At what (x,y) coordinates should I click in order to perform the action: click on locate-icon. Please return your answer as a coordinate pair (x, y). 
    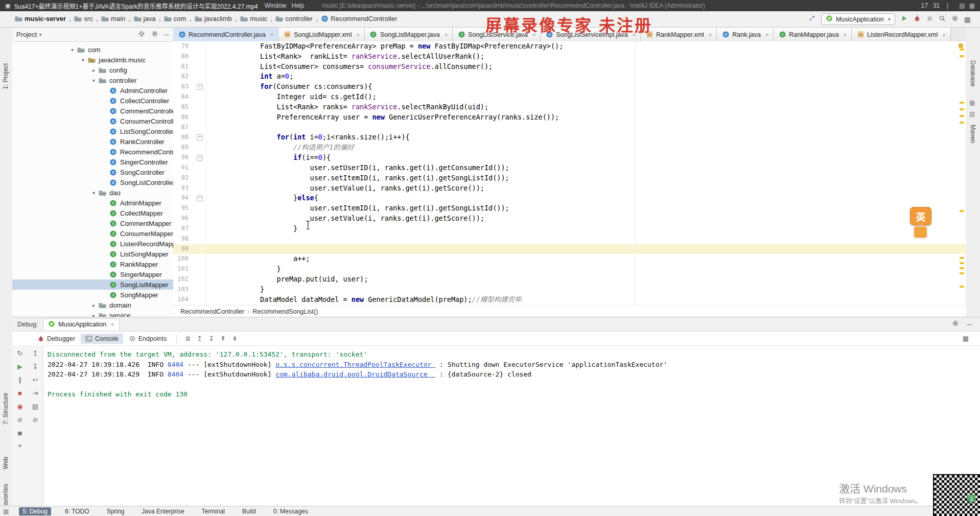
    Looking at the image, I should click on (142, 35).